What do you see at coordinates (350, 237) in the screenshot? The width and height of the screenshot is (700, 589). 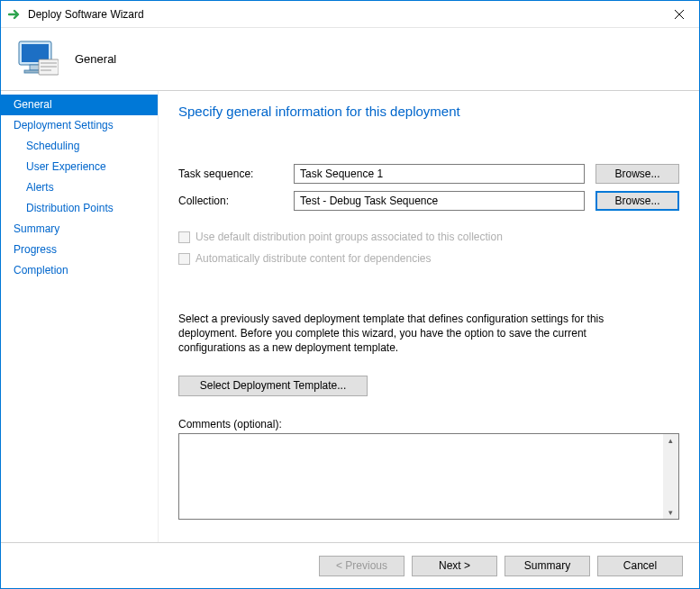 I see `checkbox-label: Use default distribution point groups as…` at bounding box center [350, 237].